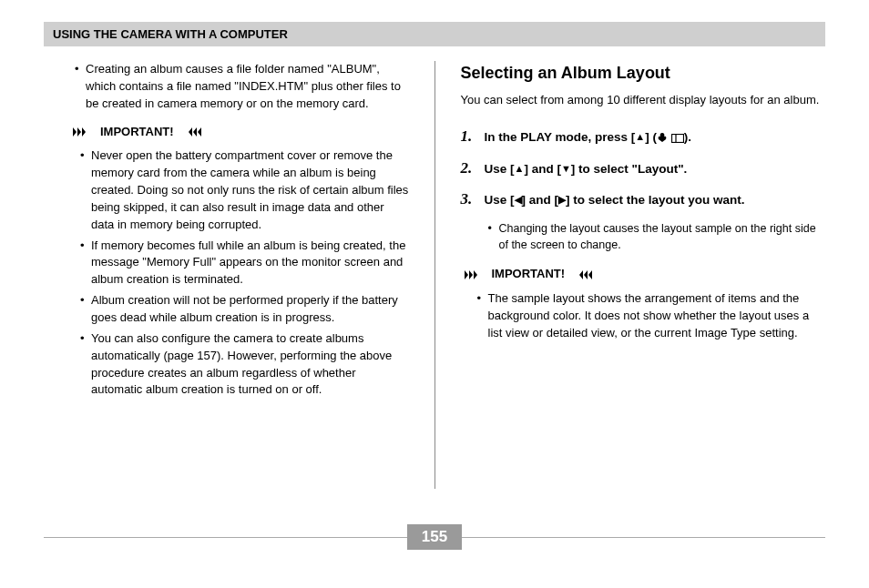  Describe the element at coordinates (434, 35) in the screenshot. I see `section-header: USING THE CAMERA WITH A COMPUTER` at that location.